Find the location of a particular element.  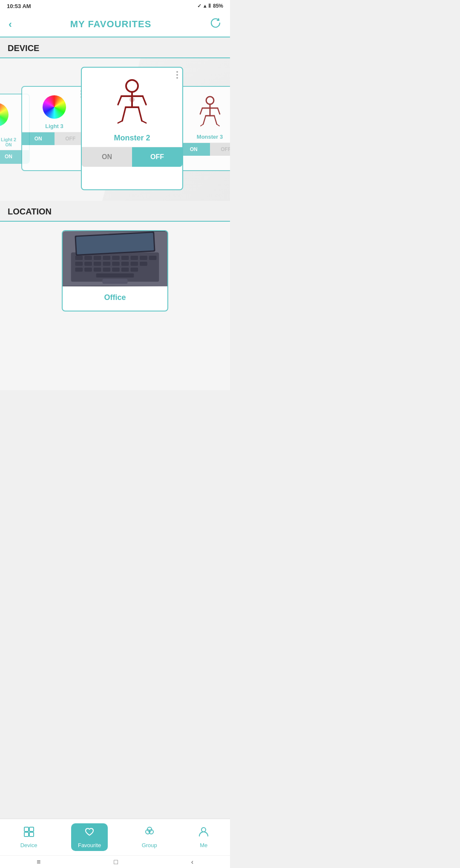

light3-on-button: ON is located at coordinates (38, 139).